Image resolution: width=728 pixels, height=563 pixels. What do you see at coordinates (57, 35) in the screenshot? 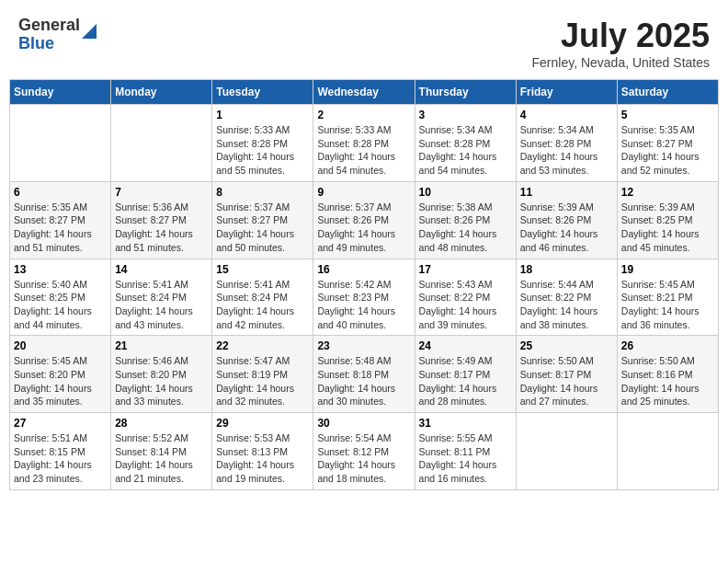
I see `logo: General Blue` at bounding box center [57, 35].